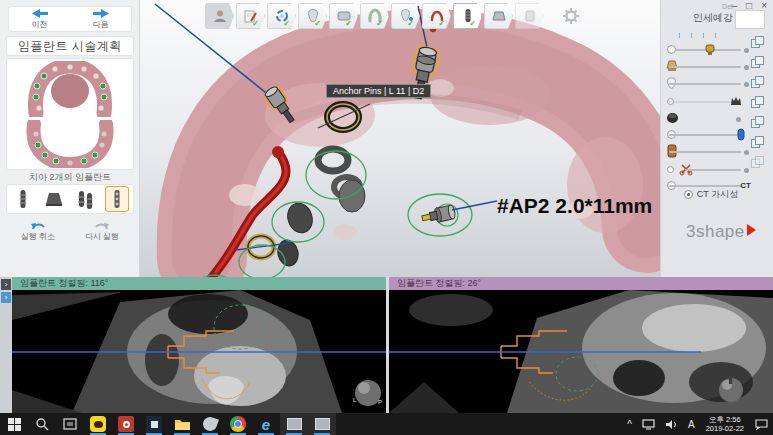 Image resolution: width=773 pixels, height=435 pixels. Describe the element at coordinates (98, 424) in the screenshot. I see `kakaotalk-icon` at that location.